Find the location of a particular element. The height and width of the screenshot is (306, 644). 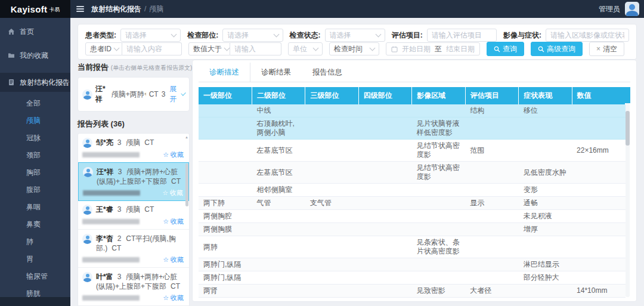

table-cell: 两侧胸腔 is located at coordinates (225, 217).